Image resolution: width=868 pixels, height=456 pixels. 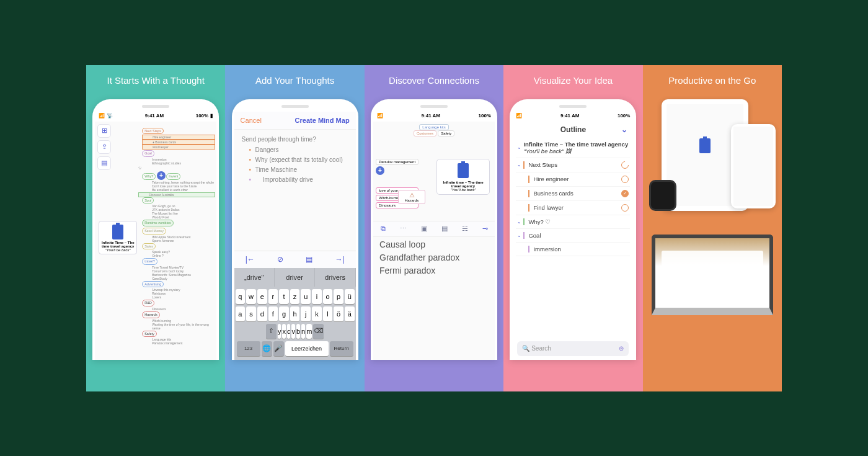 What do you see at coordinates (104, 131) in the screenshot?
I see `grid-icon: ⊞` at bounding box center [104, 131].